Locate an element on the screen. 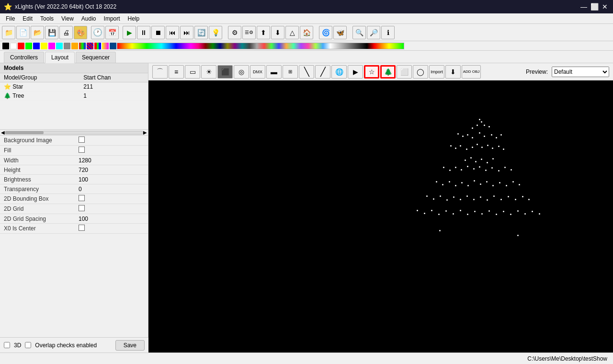 This screenshot has height=364, width=613. color-icon-cyan is located at coordinates (59, 46).